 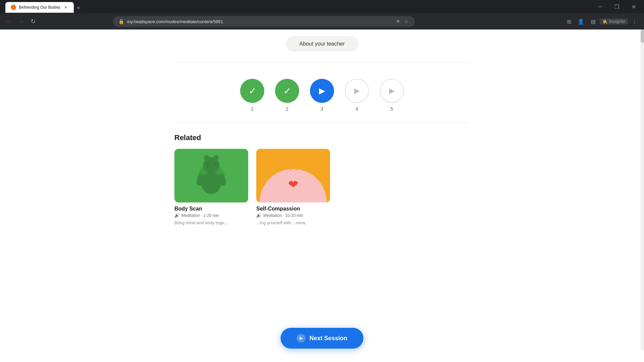 I want to click on session-circle-4: ▶, so click(x=357, y=91).